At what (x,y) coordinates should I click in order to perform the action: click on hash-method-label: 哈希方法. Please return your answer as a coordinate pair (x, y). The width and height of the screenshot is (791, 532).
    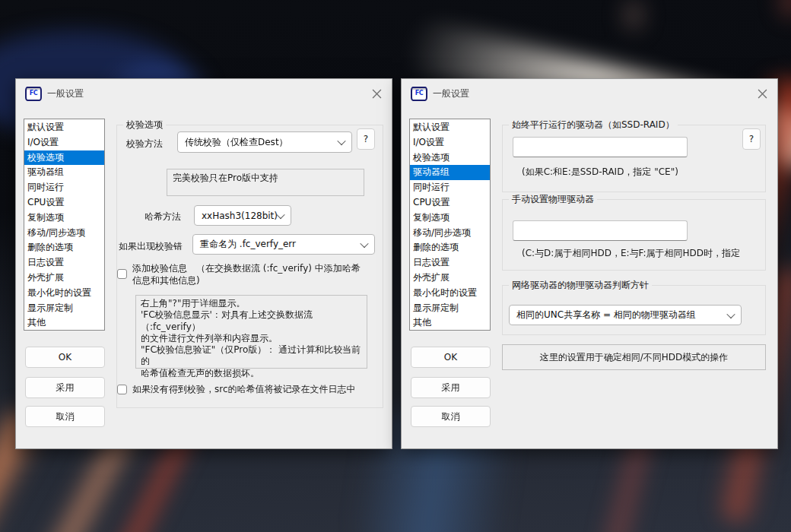
    Looking at the image, I should click on (163, 217).